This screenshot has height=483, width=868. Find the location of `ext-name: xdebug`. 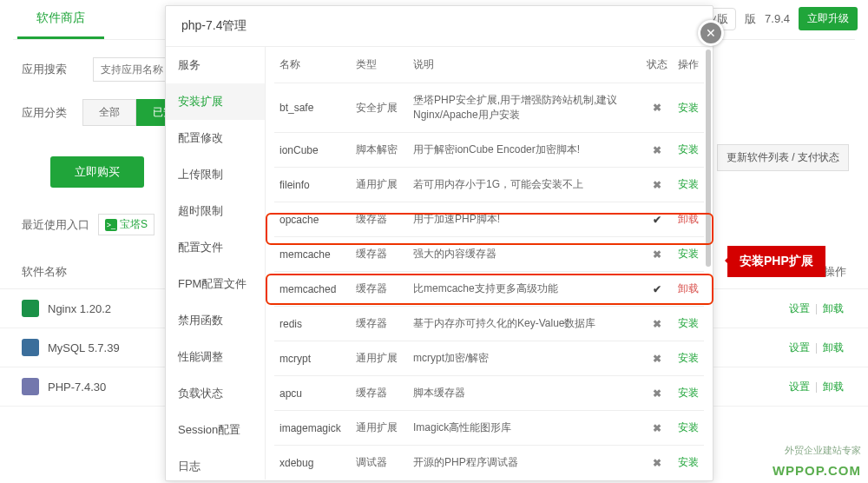

ext-name: xdebug is located at coordinates (312, 463).